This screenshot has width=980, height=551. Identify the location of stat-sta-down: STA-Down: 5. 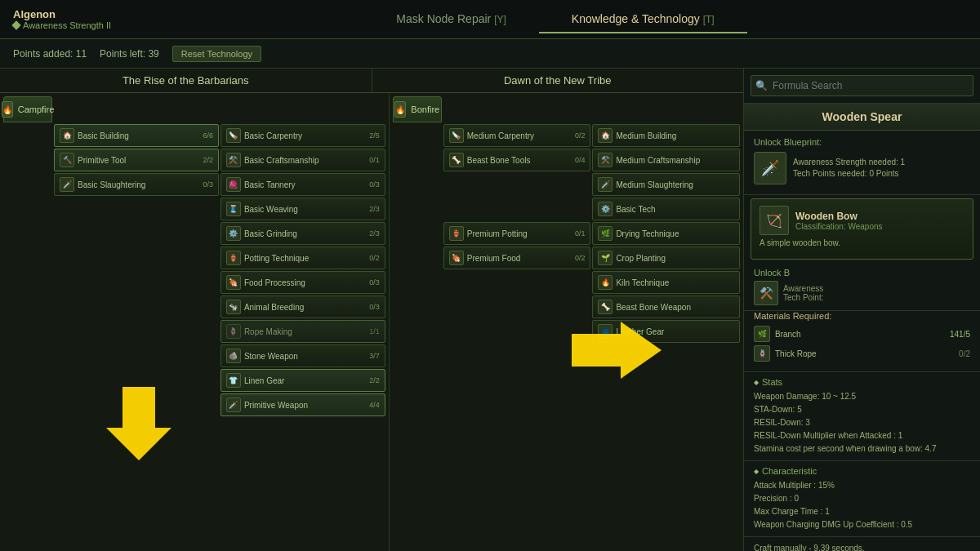
(862, 410).